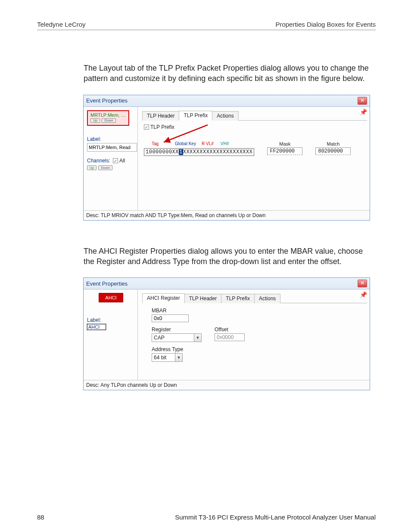 The height and width of the screenshot is (532, 411). Describe the element at coordinates (227, 215) in the screenshot. I see `dialog-description: Desc: TLP MRIOV match AND TLP Type:Mem, …` at that location.